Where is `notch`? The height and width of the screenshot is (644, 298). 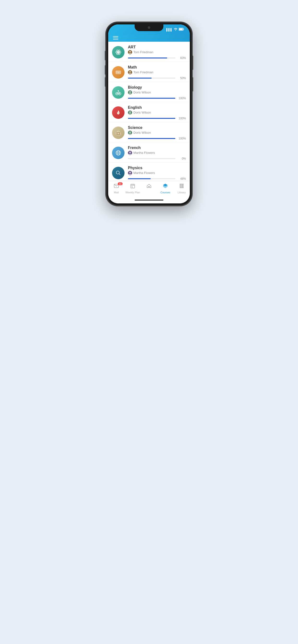 notch is located at coordinates (149, 28).